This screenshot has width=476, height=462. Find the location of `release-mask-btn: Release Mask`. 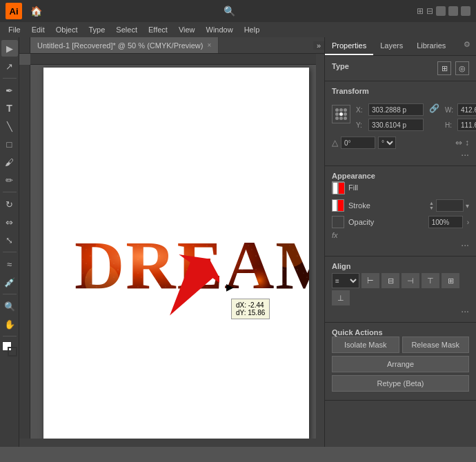

release-mask-btn: Release Mask is located at coordinates (436, 345).